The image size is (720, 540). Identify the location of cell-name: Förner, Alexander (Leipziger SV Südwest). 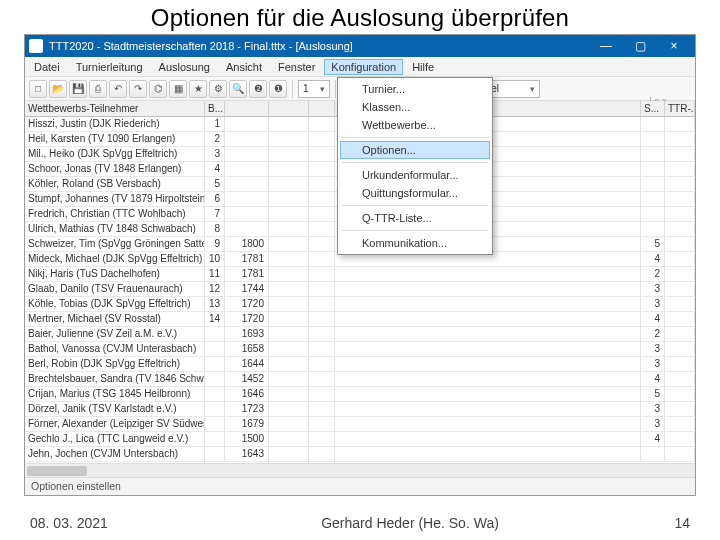
(115, 424).